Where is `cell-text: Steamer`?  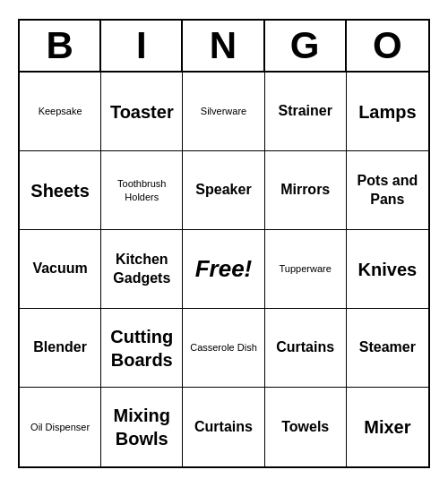
cell-text: Steamer is located at coordinates (387, 347).